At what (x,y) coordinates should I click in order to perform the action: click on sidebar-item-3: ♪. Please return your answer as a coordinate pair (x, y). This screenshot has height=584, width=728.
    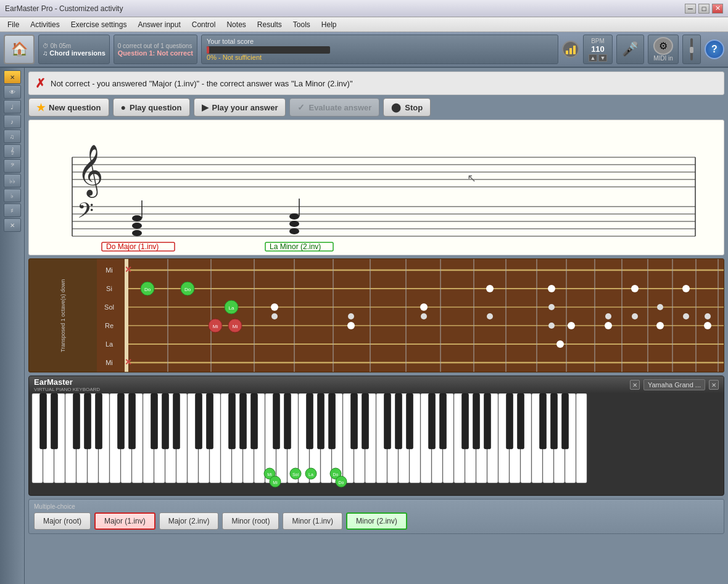
    Looking at the image, I should click on (12, 121).